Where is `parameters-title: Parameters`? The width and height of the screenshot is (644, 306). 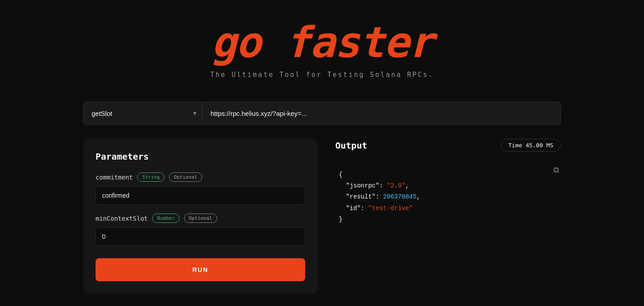 parameters-title: Parameters is located at coordinates (200, 157).